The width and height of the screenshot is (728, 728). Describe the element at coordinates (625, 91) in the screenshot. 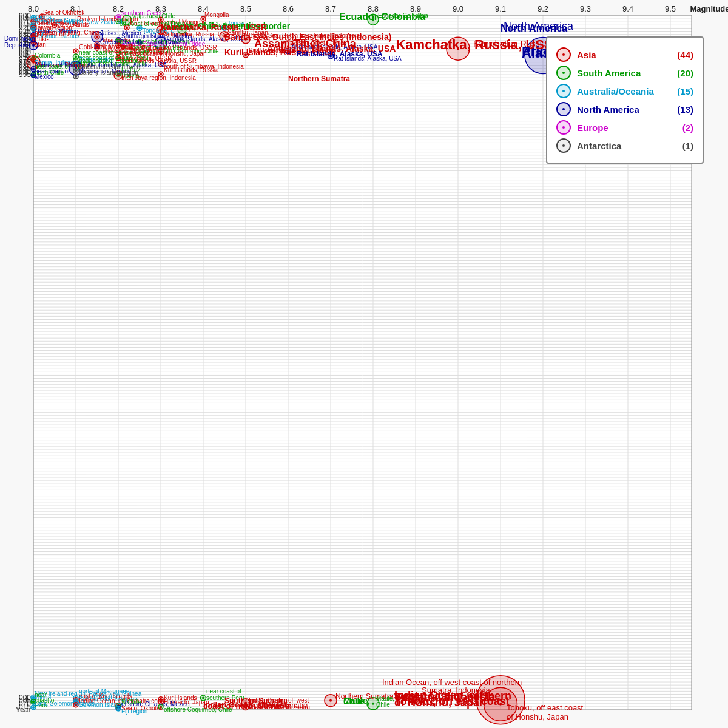

I see `legend-au-label: Australia/Oceania` at that location.